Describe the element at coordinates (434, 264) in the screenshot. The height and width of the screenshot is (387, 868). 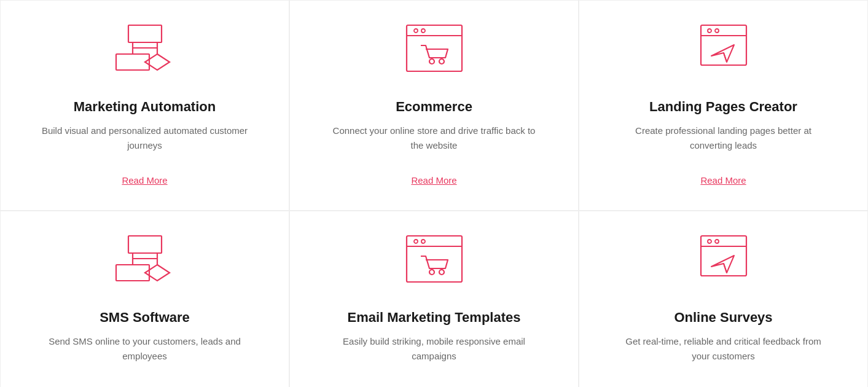
I see `email-templates-icon` at that location.